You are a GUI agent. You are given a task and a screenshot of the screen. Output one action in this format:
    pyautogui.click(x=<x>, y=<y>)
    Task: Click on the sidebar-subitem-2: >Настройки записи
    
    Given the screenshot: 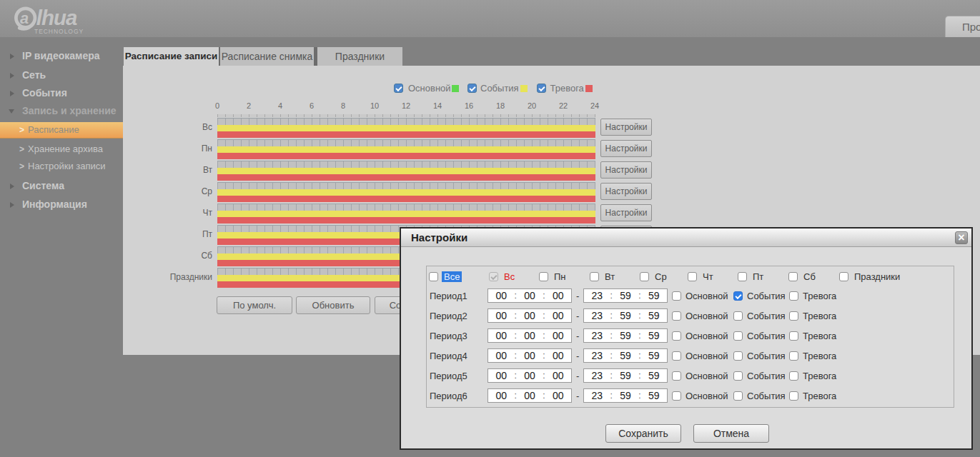 What is the action you would take?
    pyautogui.click(x=61, y=166)
    